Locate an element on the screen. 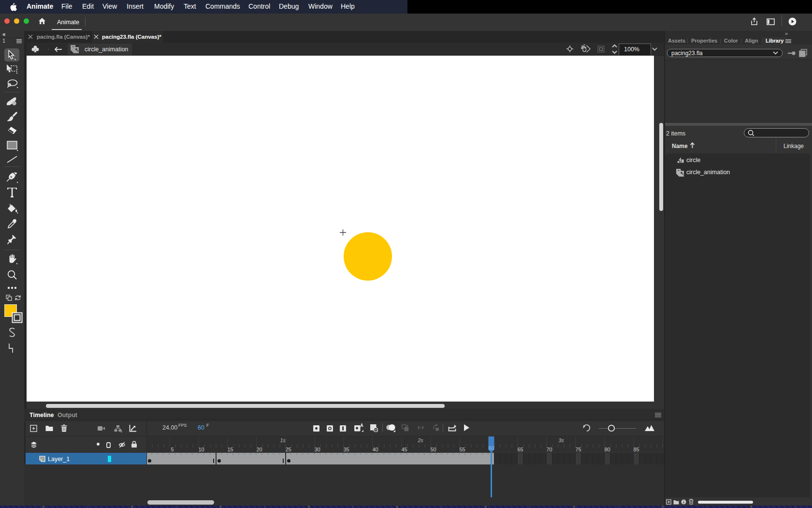 Image resolution: width=812 pixels, height=508 pixels. svg-text: 50 is located at coordinates (433, 449).